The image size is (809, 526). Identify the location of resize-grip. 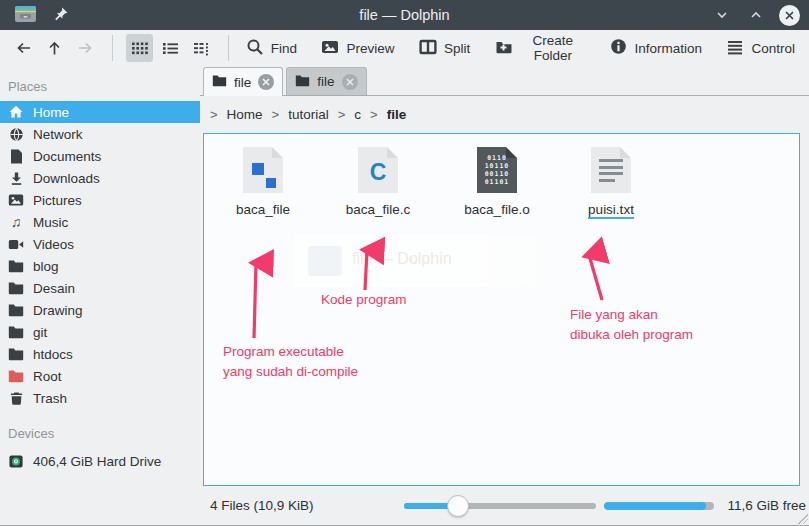
(803, 519).